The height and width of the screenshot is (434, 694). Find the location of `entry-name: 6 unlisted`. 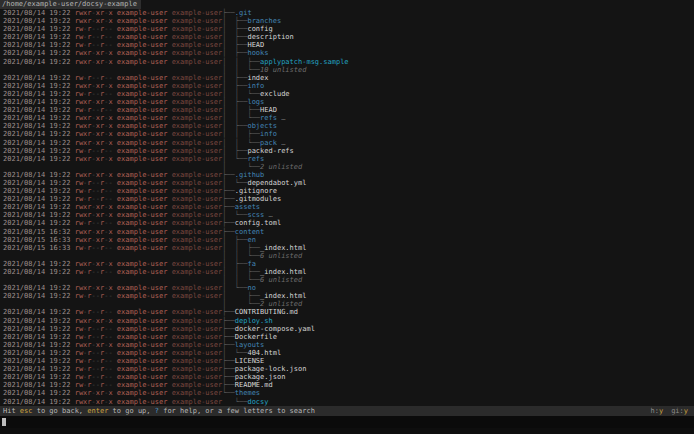

entry-name: 6 unlisted is located at coordinates (281, 256).